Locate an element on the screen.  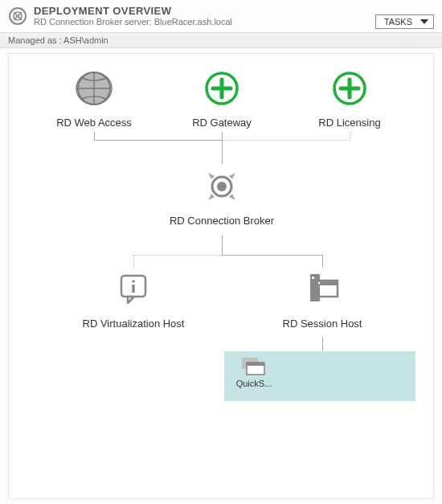
tasks-label: TASKS is located at coordinates (399, 22).